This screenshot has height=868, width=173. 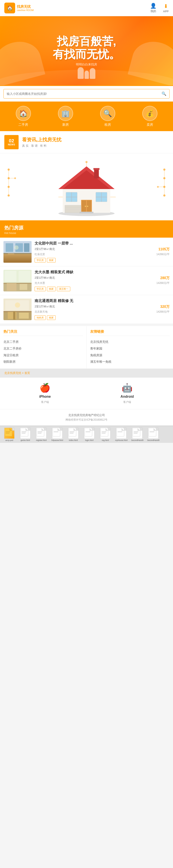 I want to click on taskbar-label-9: SecondHand/t, so click(x=153, y=440).